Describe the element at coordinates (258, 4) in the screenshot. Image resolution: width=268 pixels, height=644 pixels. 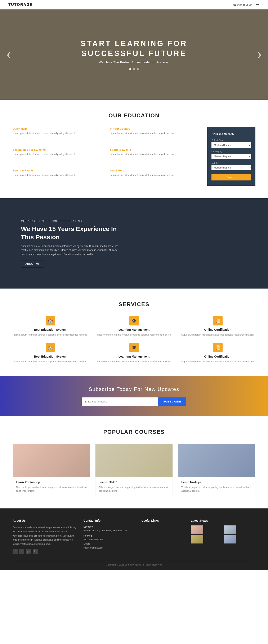
I see `hamburger-menu-icon: ☰` at that location.